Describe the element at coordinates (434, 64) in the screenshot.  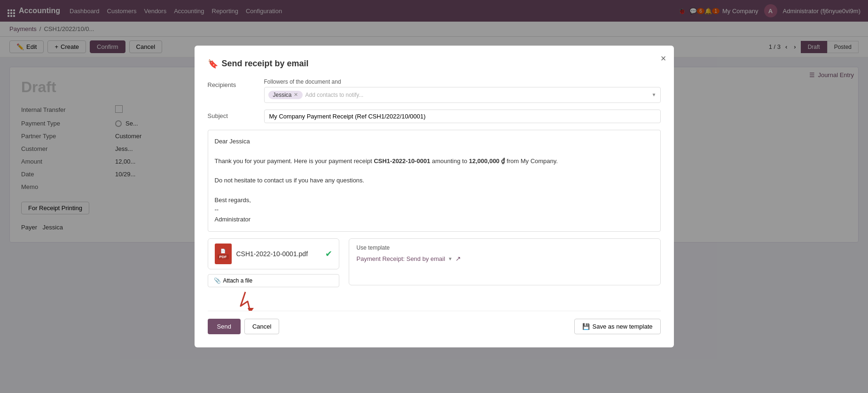
I see `modal-title: 🔖 Send receipt by email` at that location.